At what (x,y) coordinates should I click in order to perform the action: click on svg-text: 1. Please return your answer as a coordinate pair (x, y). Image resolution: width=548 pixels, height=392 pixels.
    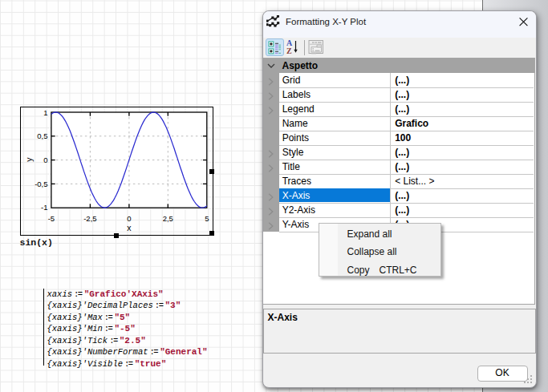
    Looking at the image, I should click on (45, 112).